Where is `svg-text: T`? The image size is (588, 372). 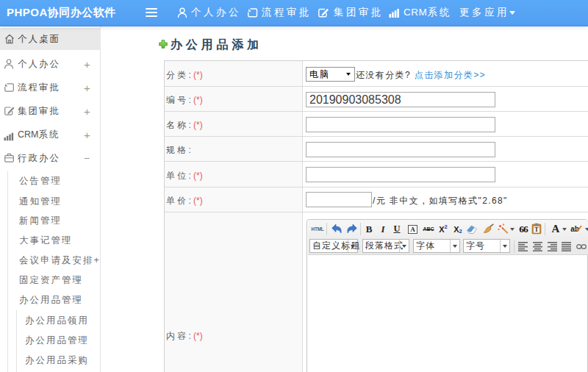
svg-text: T is located at coordinates (537, 229).